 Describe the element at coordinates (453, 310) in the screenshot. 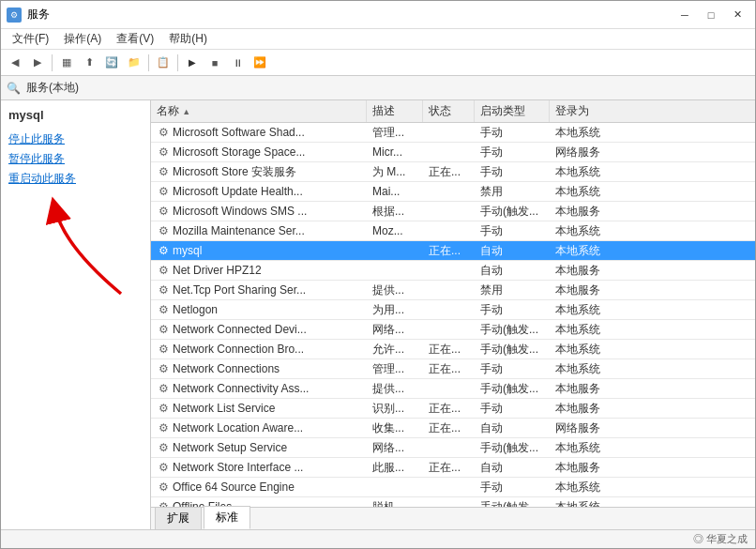

I see `table-row: Netlogon 为用... 手动 本地系统` at that location.